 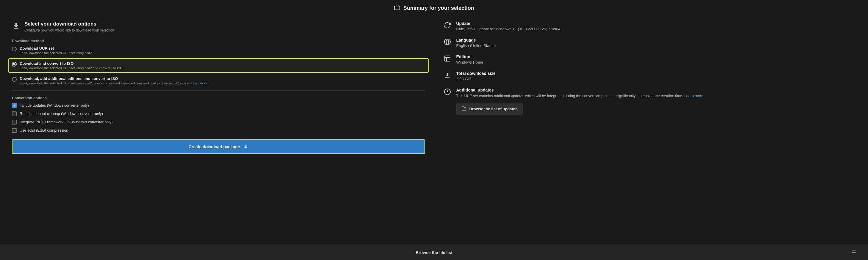 What do you see at coordinates (69, 27) in the screenshot?
I see `section-header-text: Select your download options Configure h…` at bounding box center [69, 27].